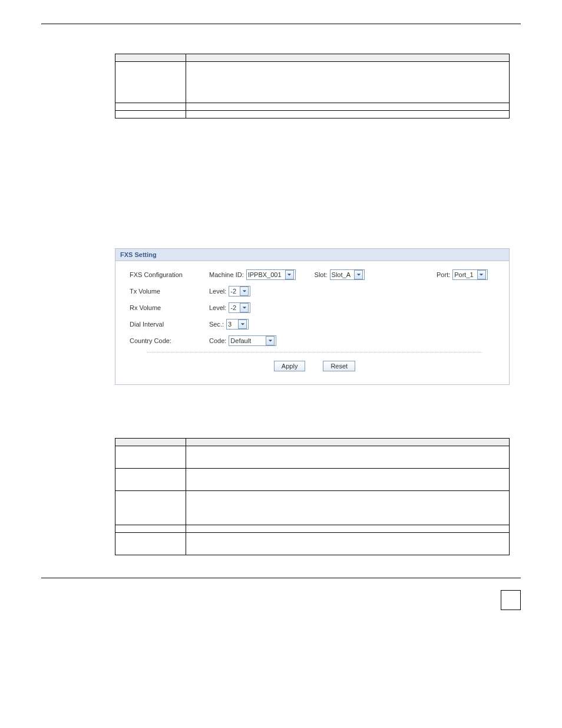 The height and width of the screenshot is (728, 562). Describe the element at coordinates (170, 341) in the screenshot. I see `country-code-label: Country Code:` at that location.